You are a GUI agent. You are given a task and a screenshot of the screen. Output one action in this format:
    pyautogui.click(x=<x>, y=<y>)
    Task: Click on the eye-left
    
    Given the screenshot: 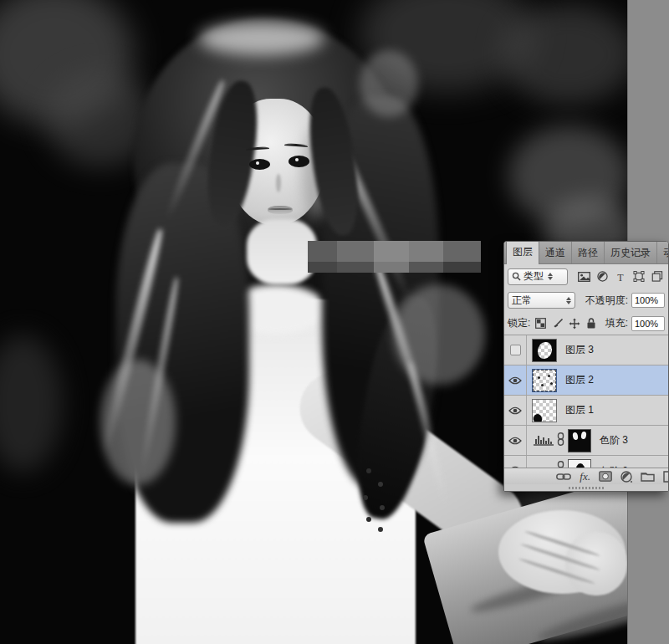 What is the action you would take?
    pyautogui.click(x=259, y=164)
    